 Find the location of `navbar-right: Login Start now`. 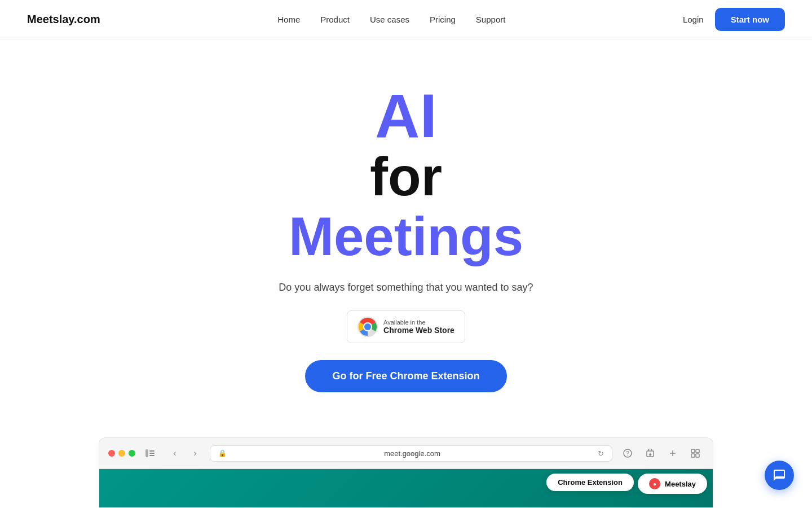

navbar-right: Login Start now is located at coordinates (734, 19).